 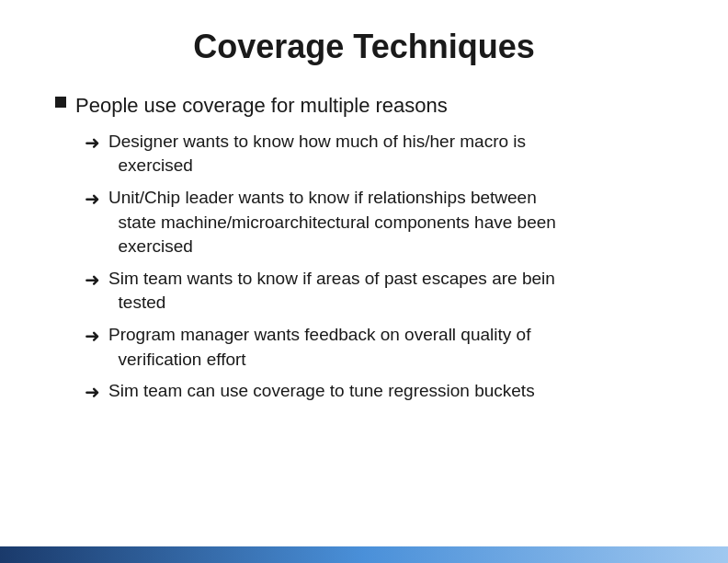 What do you see at coordinates (364, 47) in the screenshot?
I see `slide-title: Coverage Techniques` at bounding box center [364, 47].